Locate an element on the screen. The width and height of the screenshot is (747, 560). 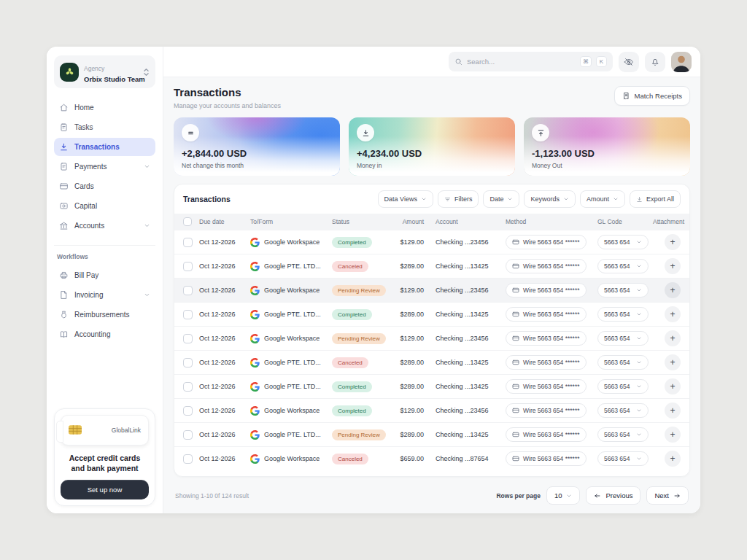
search-box: ⌘ K is located at coordinates (531, 61).